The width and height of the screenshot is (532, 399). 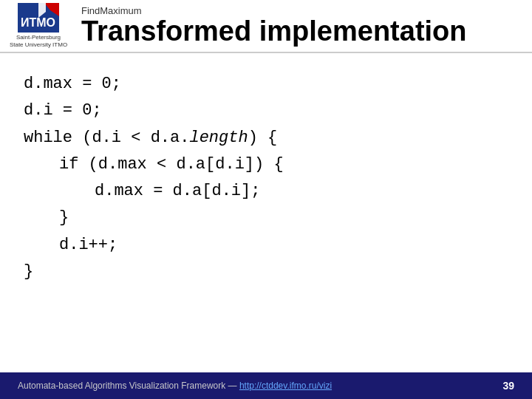 I want to click on code-line-1: d.max = 0;, so click(x=266, y=84).